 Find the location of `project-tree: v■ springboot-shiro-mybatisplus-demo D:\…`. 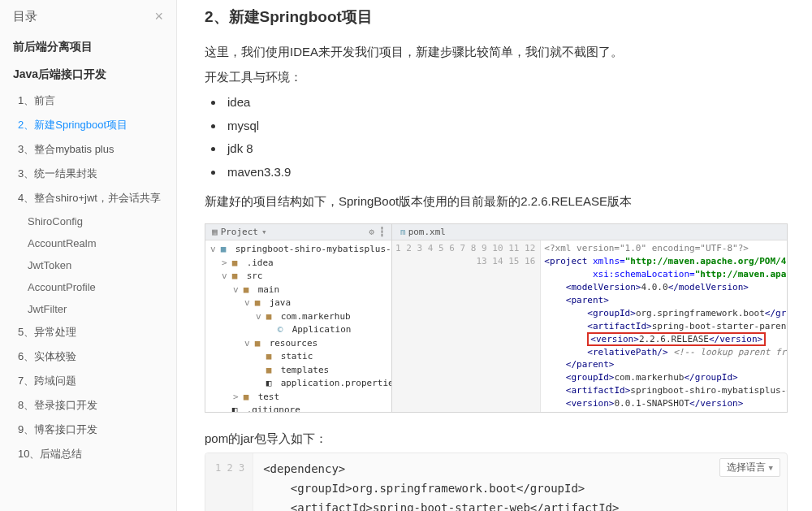

project-tree: v■ springboot-shiro-mybatisplus-demo D:\… is located at coordinates (299, 327).